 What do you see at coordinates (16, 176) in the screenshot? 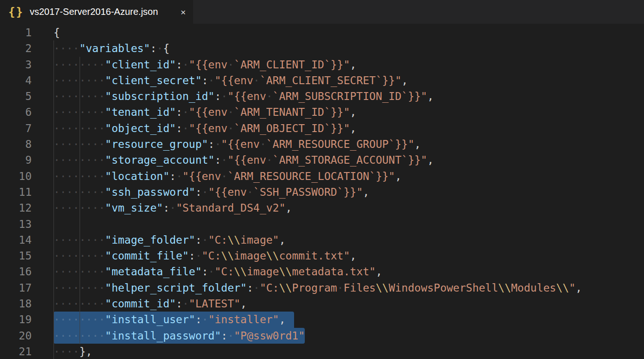
I see `line-number: 10` at bounding box center [16, 176].